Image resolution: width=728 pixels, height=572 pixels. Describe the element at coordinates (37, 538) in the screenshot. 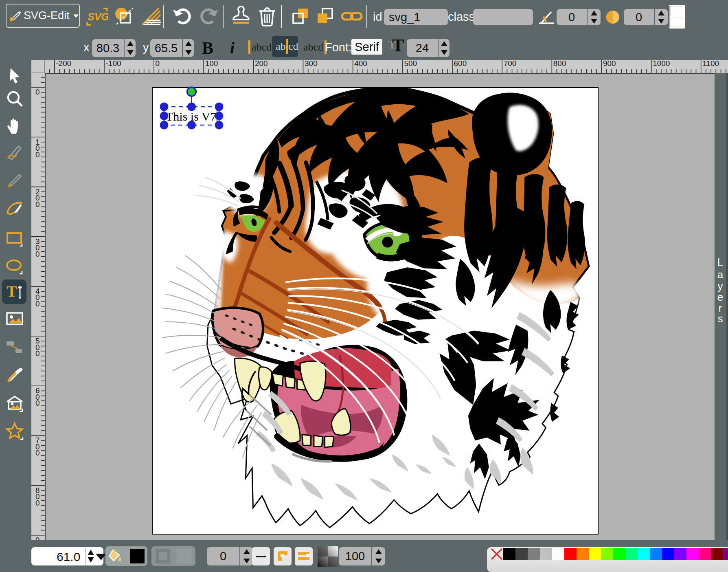

I see `svg-text: 9` at that location.